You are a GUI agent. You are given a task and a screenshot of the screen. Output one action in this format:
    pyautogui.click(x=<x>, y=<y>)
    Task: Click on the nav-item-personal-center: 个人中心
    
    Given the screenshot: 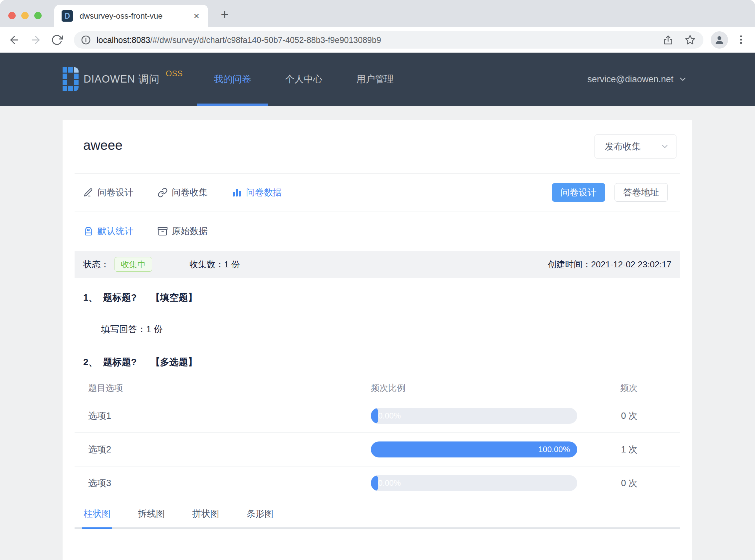 What is the action you would take?
    pyautogui.click(x=304, y=79)
    